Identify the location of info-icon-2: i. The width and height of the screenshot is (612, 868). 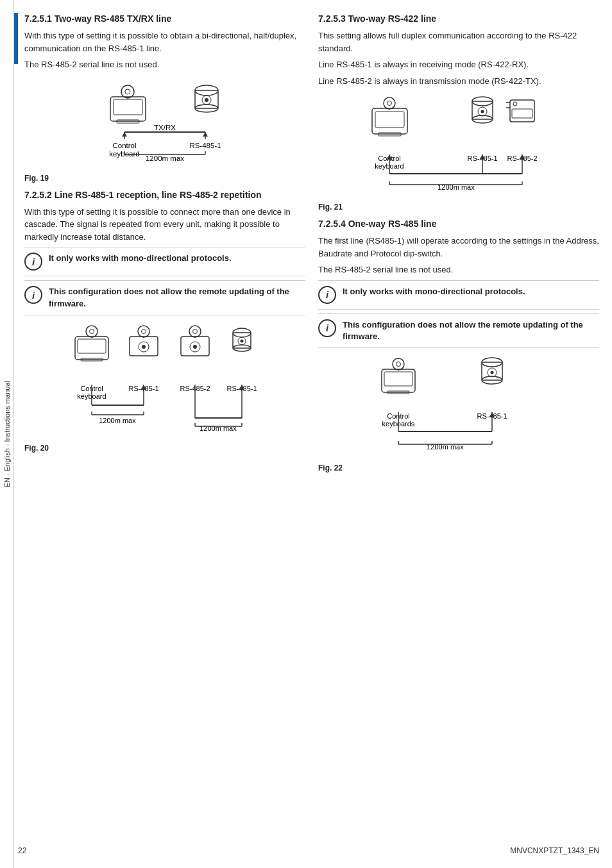
(33, 295).